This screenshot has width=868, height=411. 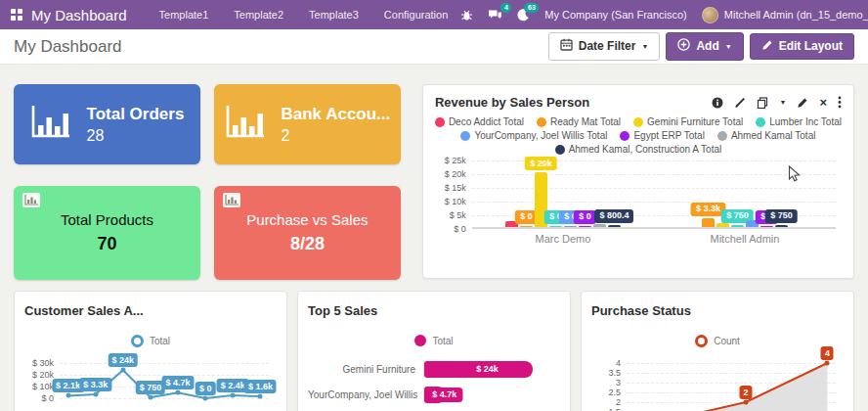 What do you see at coordinates (451, 160) in the screenshot?
I see `y-axis-tick: $ 25k` at bounding box center [451, 160].